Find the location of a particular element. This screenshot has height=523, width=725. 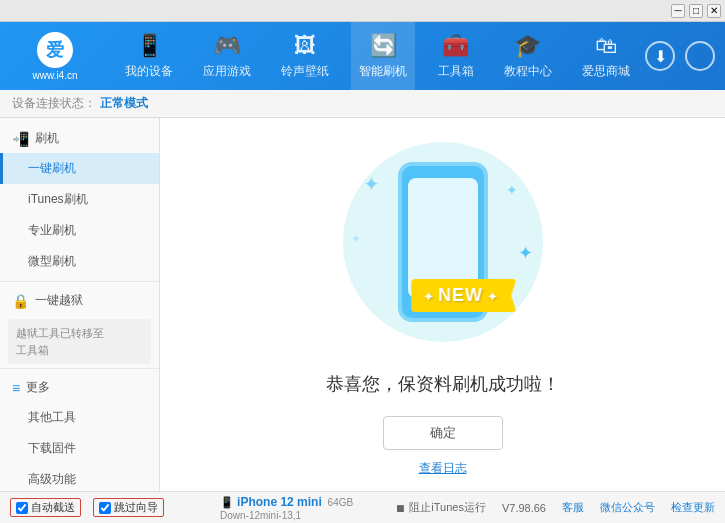

jailbreak-section-icon: 🔒 is located at coordinates (20, 301).